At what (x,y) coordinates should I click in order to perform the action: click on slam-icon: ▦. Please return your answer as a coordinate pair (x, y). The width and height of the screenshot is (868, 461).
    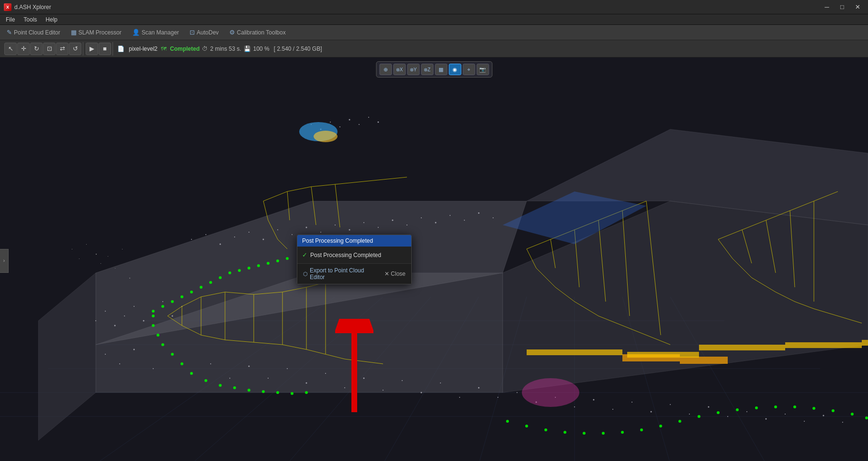
    Looking at the image, I should click on (74, 33).